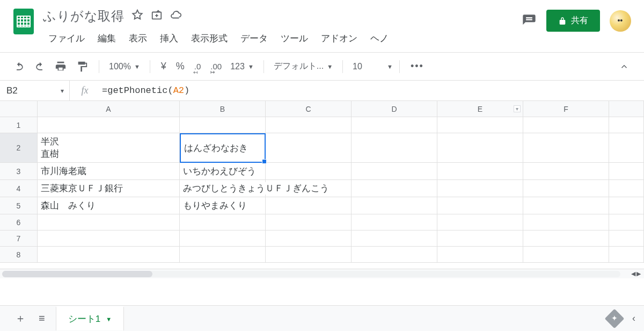 This screenshot has height=331, width=644. What do you see at coordinates (254, 39) in the screenshot?
I see `menu-data: データ` at bounding box center [254, 39].